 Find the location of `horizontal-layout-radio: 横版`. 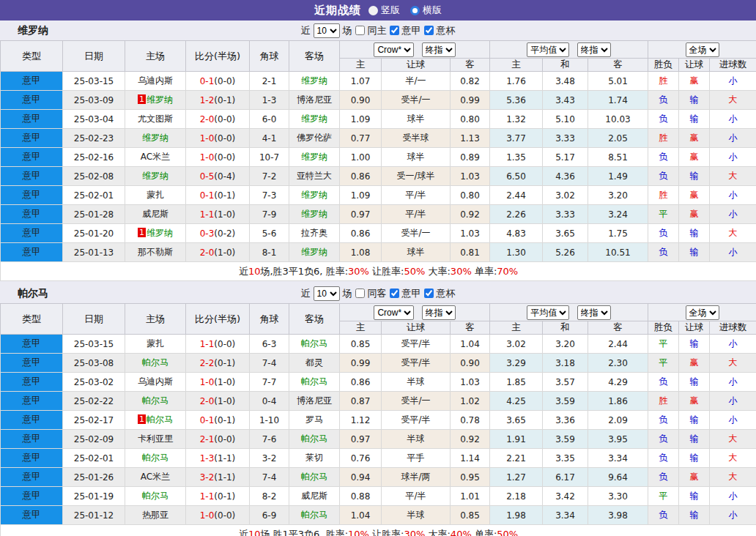

horizontal-layout-radio: 横版 is located at coordinates (426, 10).